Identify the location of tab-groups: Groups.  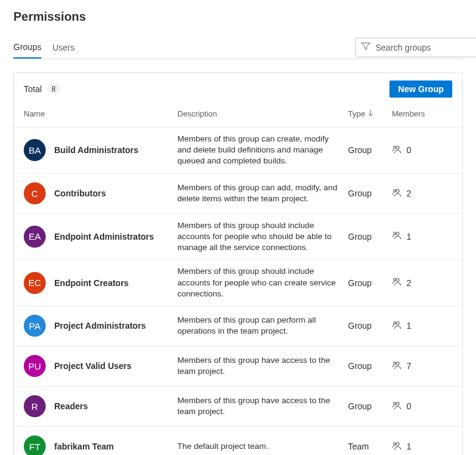
(27, 48).